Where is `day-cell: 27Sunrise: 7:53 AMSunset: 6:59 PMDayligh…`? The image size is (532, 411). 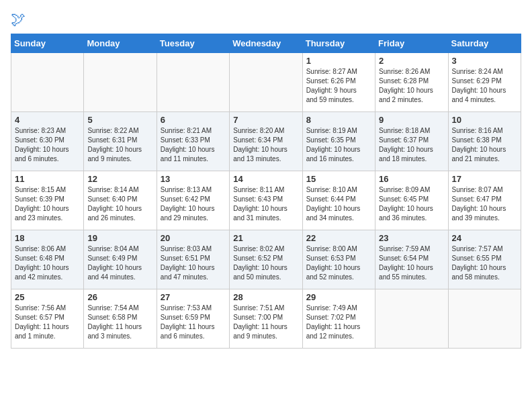
day-cell: 27Sunrise: 7:53 AMSunset: 6:59 PMDayligh… is located at coordinates (193, 319).